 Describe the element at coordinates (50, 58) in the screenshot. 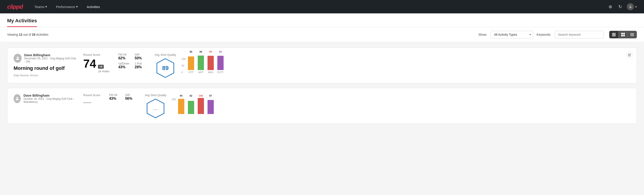

I see `user-info: Dave Billingham December 05, 2021 - Gog …` at that location.